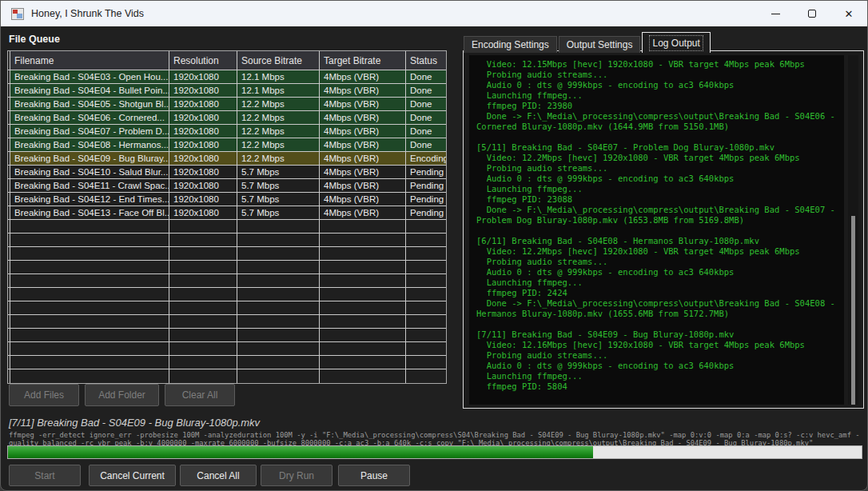 The width and height of the screenshot is (868, 491). What do you see at coordinates (849, 14) in the screenshot?
I see `close-button: ✕` at bounding box center [849, 14].